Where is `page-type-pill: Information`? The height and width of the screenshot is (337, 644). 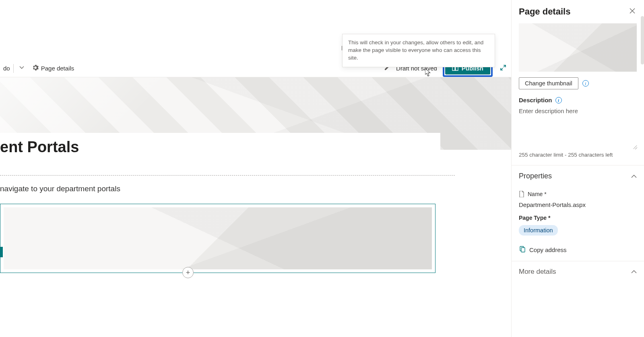
page-type-pill: Information is located at coordinates (539, 230).